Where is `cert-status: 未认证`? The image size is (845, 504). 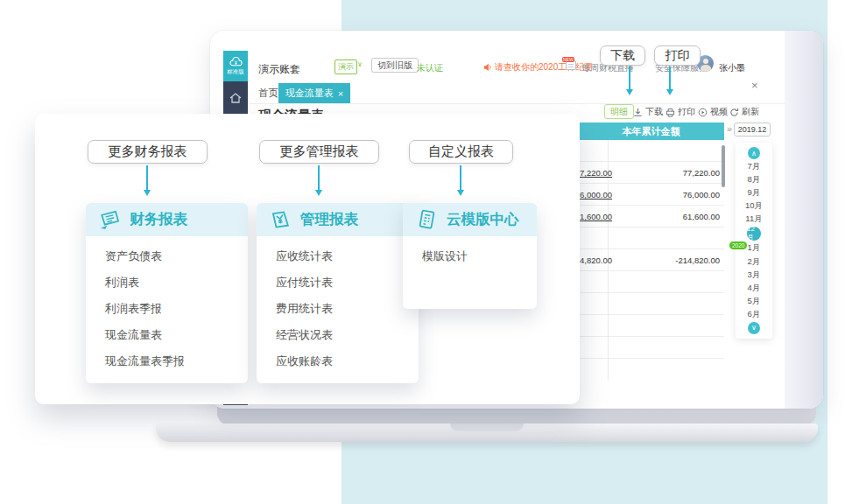 cert-status: 未认证 is located at coordinates (430, 68).